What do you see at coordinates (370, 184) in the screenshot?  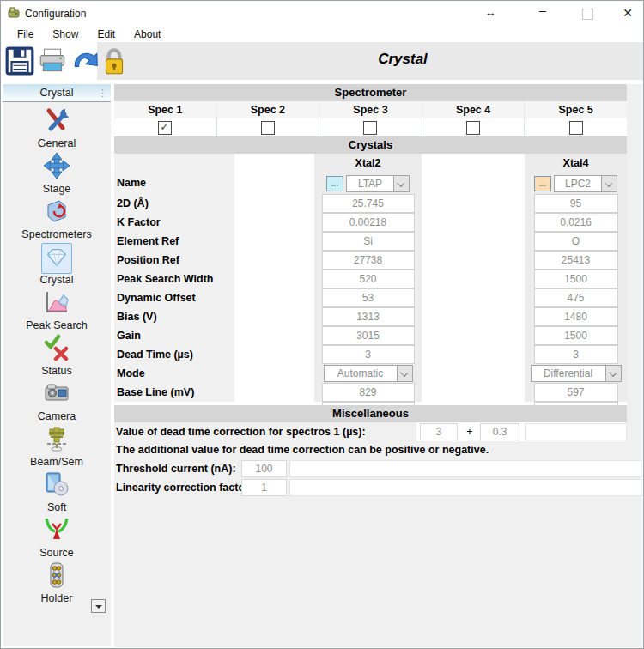 I see `xtal2-name-value: LTAP` at bounding box center [370, 184].